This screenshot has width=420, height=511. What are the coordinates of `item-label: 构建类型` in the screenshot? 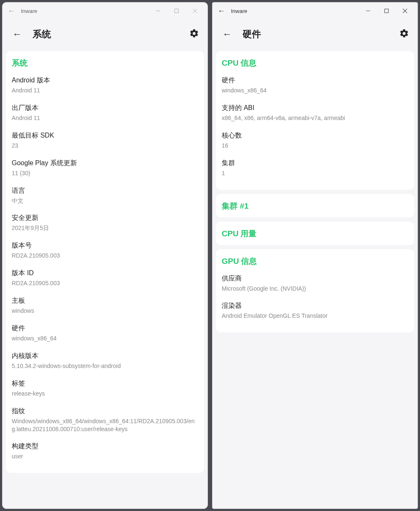 It's located at (105, 447).